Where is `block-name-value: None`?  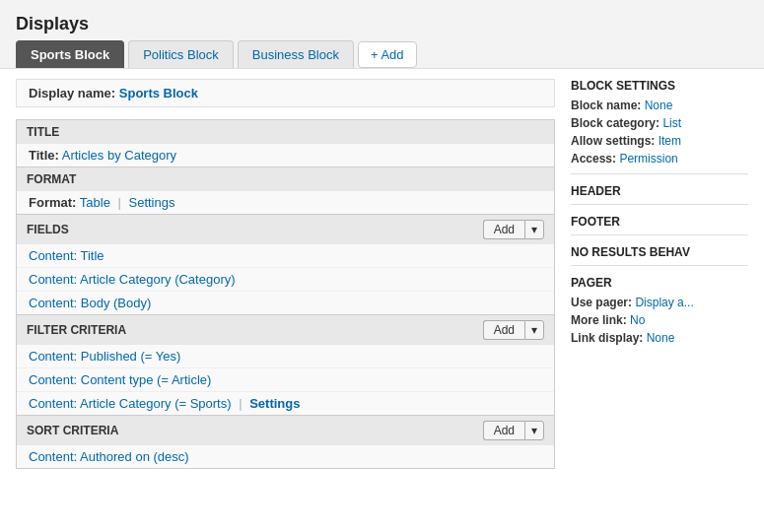
block-name-value: None is located at coordinates (659, 105).